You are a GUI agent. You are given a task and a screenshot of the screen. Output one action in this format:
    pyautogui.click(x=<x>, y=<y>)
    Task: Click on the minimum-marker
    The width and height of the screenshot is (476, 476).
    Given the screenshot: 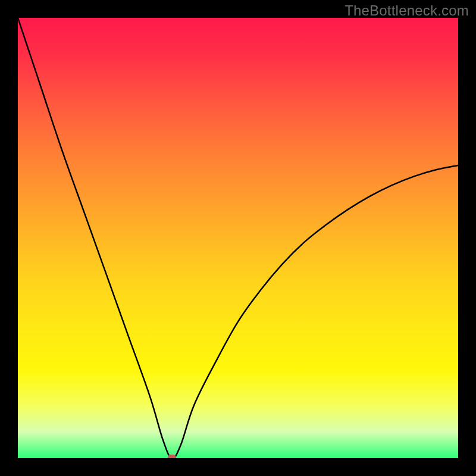 What is the action you would take?
    pyautogui.click(x=172, y=456)
    